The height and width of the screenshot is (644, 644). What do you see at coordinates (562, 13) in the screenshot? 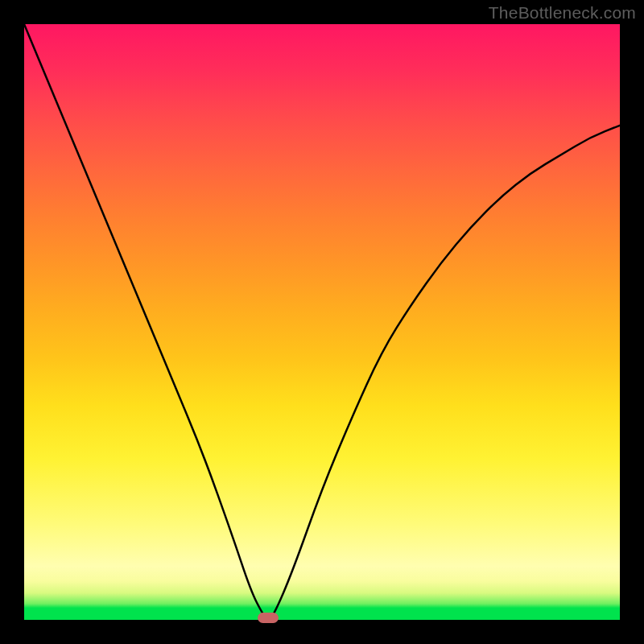
I see `watermark-text: TheBottleneck.com` at bounding box center [562, 13].